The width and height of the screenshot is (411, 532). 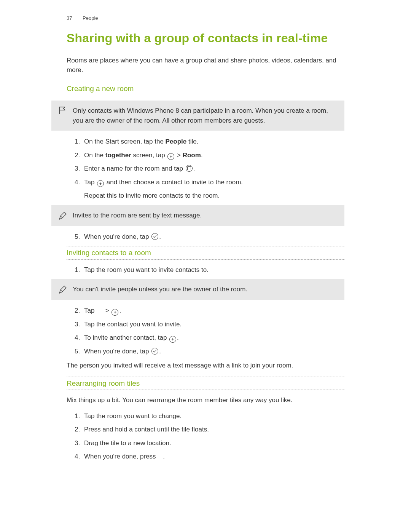 What do you see at coordinates (213, 430) in the screenshot?
I see `step-2: Press and hold a contact until the tile …` at bounding box center [213, 430].